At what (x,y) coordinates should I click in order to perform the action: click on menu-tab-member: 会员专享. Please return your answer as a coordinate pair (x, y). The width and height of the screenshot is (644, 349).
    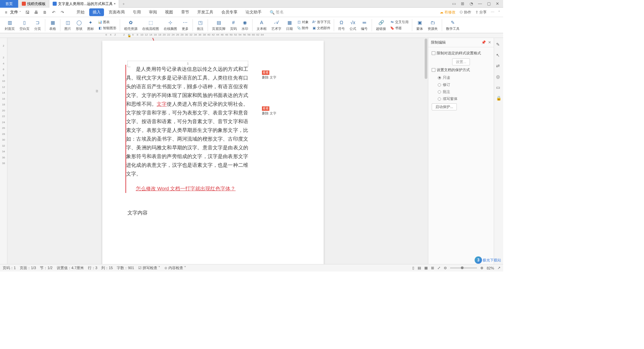
    Looking at the image, I should click on (229, 12).